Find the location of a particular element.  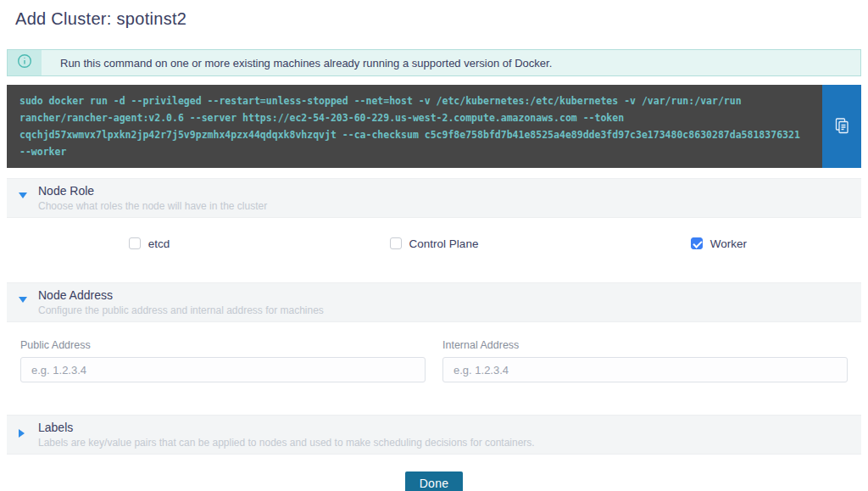

checkbox-control-plane: Control Plane is located at coordinates (434, 244).